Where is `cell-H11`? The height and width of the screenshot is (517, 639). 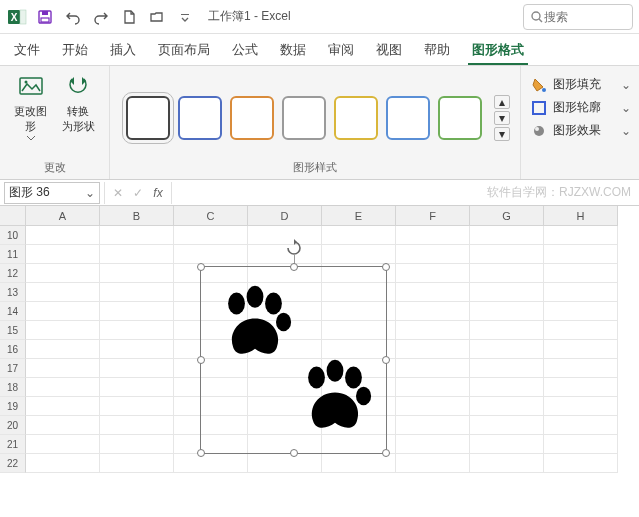 cell-H11 is located at coordinates (581, 254).